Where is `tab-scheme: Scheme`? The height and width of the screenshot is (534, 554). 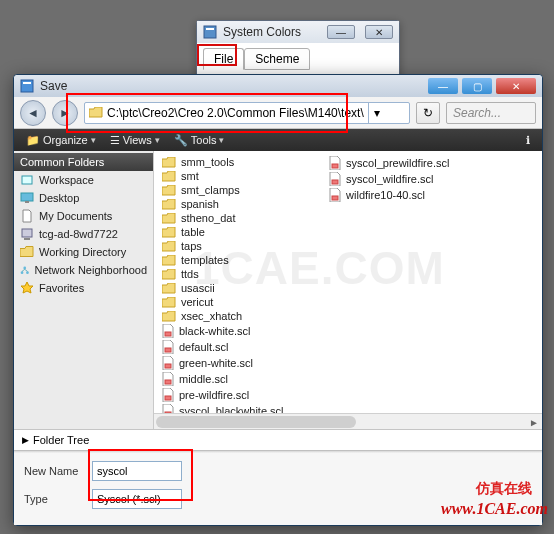 tab-scheme: Scheme is located at coordinates (277, 59).